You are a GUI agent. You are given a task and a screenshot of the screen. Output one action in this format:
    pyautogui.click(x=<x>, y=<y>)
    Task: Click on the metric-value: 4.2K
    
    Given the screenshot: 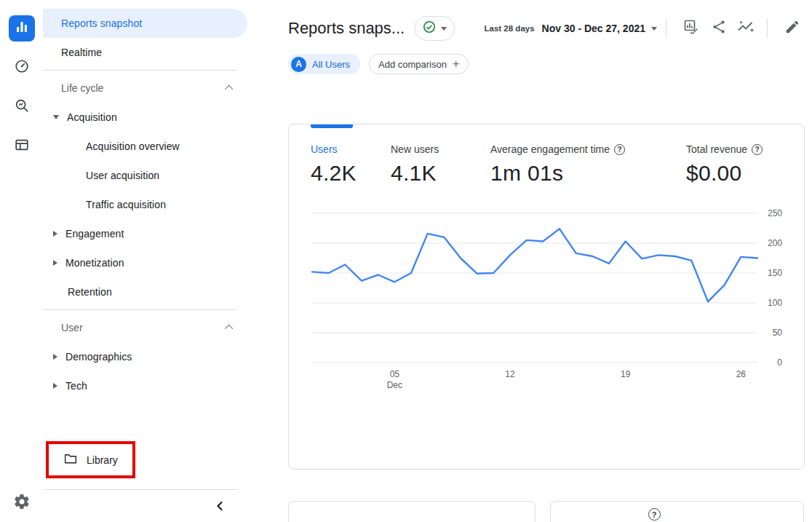 What is the action you would take?
    pyautogui.click(x=351, y=173)
    